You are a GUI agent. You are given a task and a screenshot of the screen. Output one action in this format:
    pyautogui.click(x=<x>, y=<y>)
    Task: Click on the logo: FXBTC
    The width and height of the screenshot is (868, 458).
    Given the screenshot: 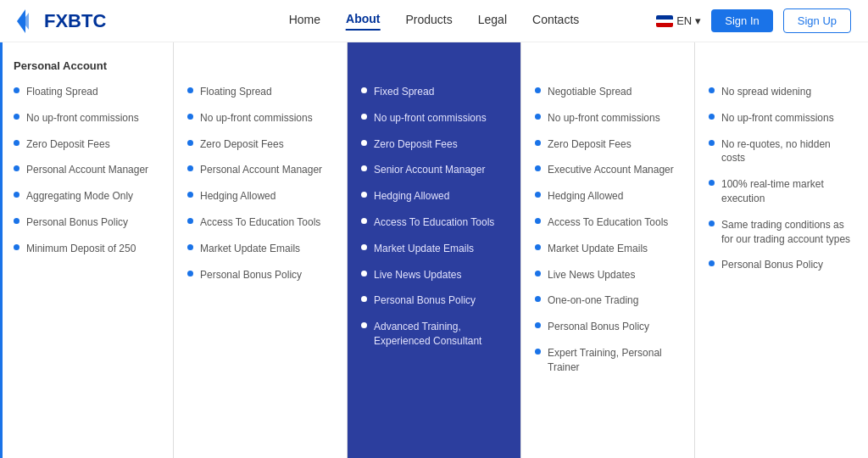 What is the action you would take?
    pyautogui.click(x=61, y=21)
    